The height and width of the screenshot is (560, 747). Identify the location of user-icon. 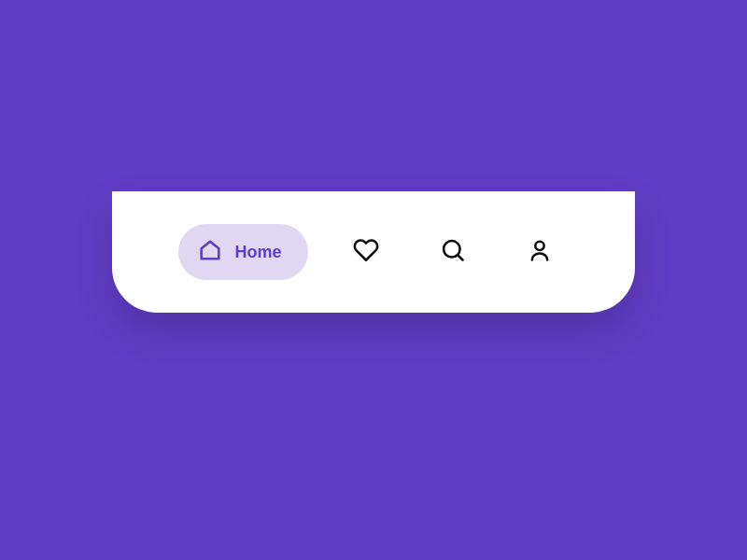
(540, 252).